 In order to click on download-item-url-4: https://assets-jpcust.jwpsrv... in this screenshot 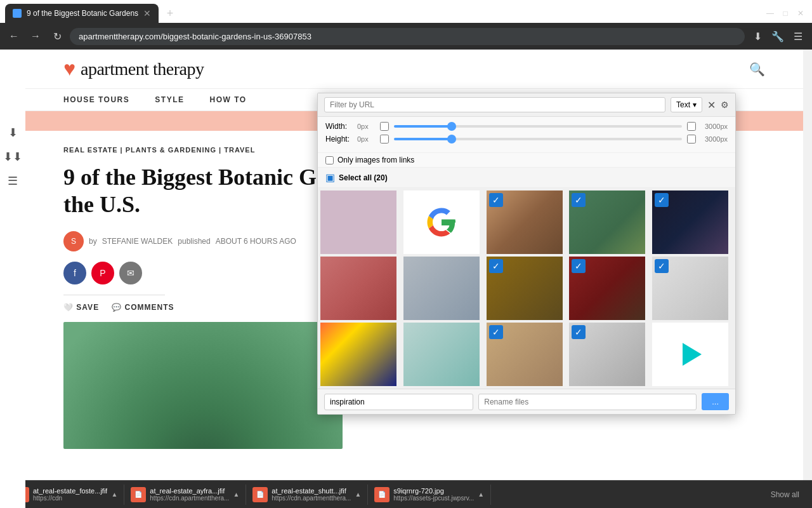, I will do `click(434, 498)`.